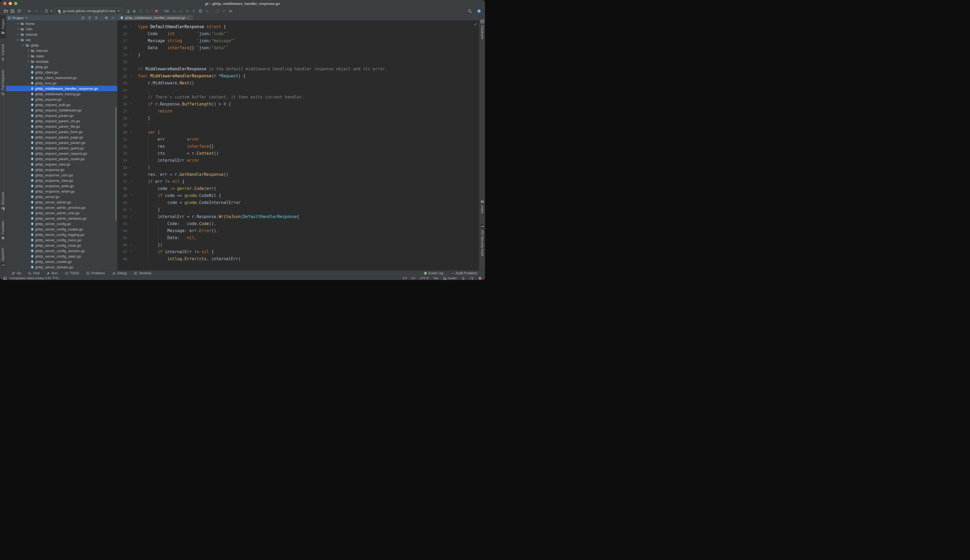 The image size is (970, 560). I want to click on tree-file-ghttp_response.go: ghttp_response.go, so click(62, 170).